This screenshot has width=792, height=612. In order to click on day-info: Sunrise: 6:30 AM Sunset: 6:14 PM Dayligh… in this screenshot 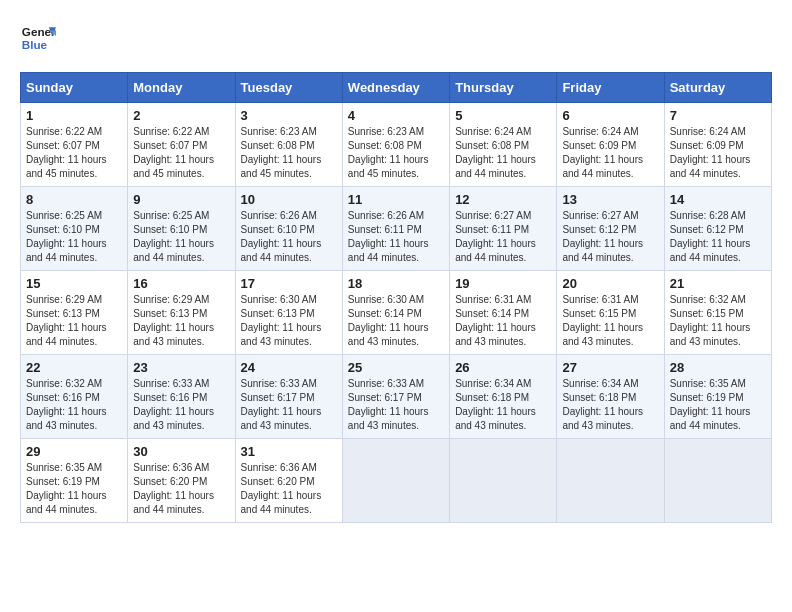, I will do `click(396, 321)`.